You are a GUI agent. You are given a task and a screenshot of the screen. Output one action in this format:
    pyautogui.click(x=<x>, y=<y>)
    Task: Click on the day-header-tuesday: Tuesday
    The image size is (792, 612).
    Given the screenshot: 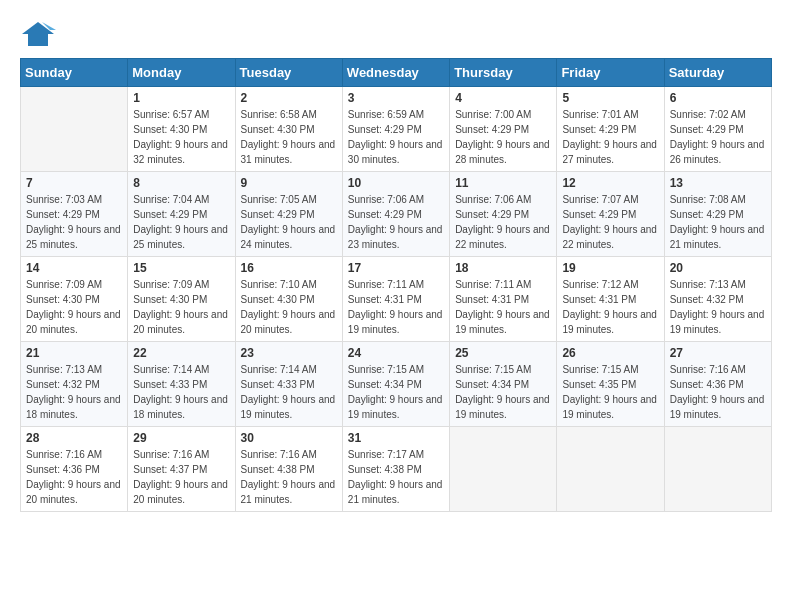 What is the action you would take?
    pyautogui.click(x=288, y=73)
    